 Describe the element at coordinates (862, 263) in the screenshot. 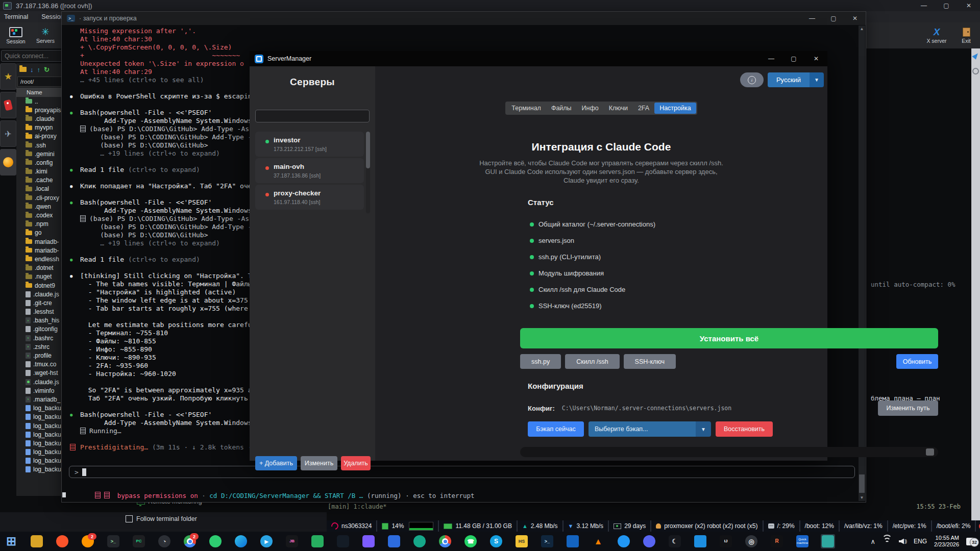

I see `terminal-scrollbar: ▲ ▼` at that location.